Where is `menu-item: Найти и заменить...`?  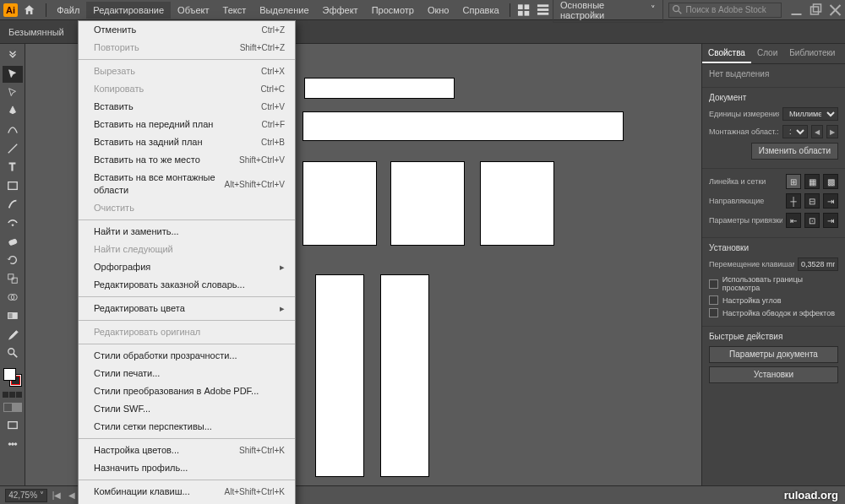 menu-item: Найти и заменить... is located at coordinates (187, 231).